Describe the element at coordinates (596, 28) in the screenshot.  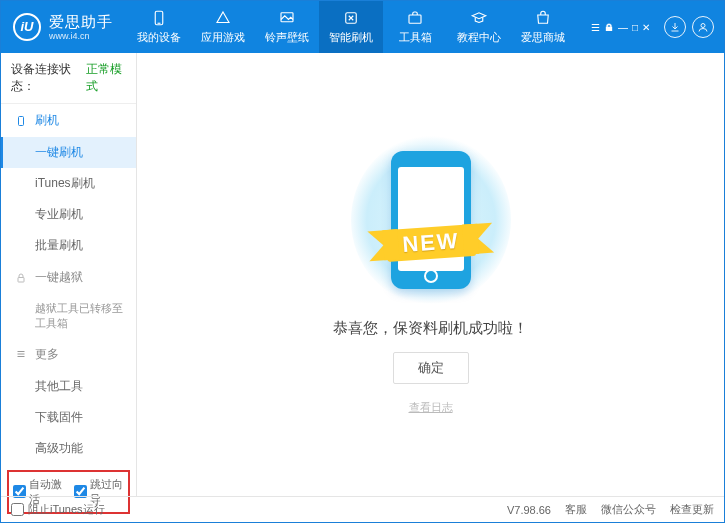
I see `menu-icon: ☰` at that location.